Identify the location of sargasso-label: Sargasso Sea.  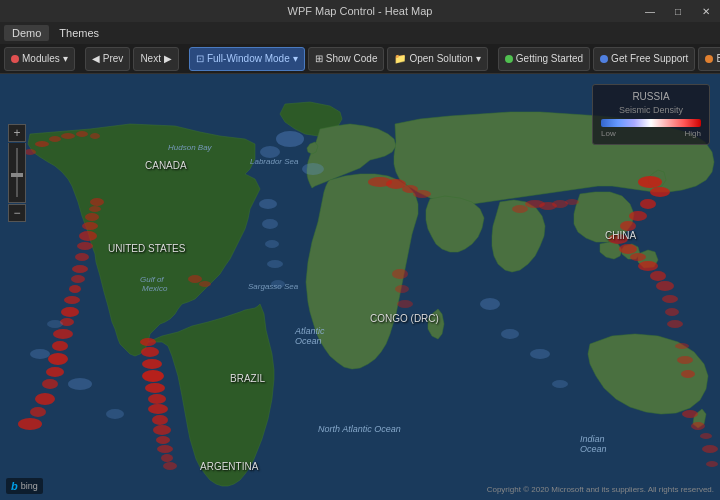
(274, 286).